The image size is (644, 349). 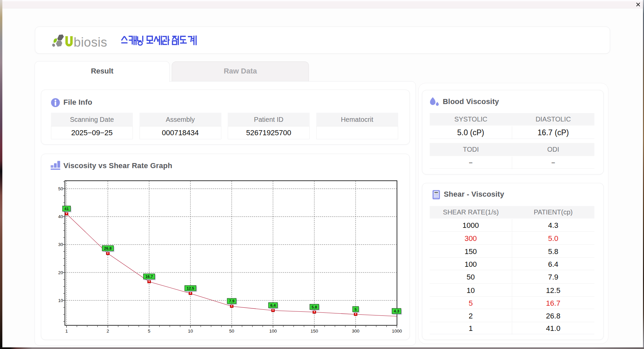 What do you see at coordinates (396, 311) in the screenshot?
I see `svg-text: 4.3` at bounding box center [396, 311].